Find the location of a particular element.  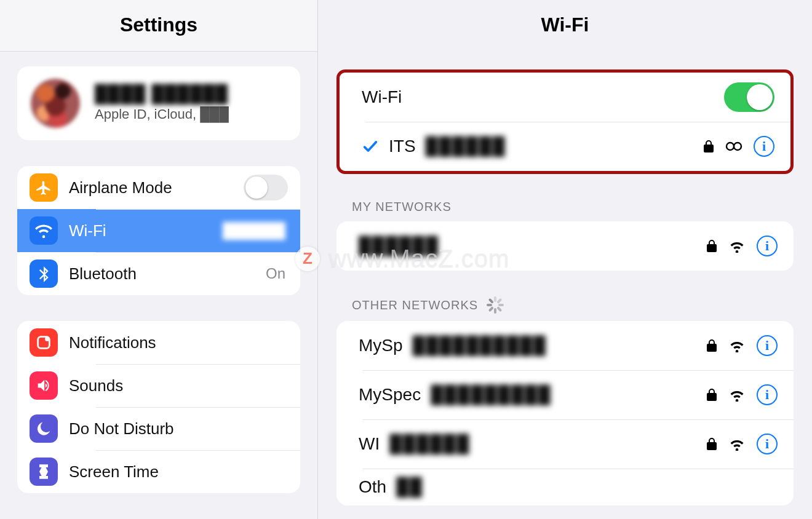

bluetooth-value: On is located at coordinates (276, 274).